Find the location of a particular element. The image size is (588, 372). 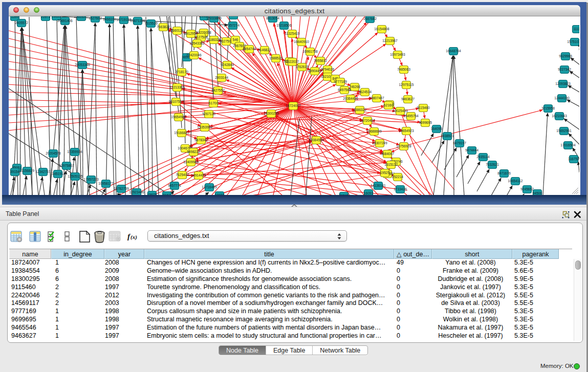

svg-text: 1599 is located at coordinates (15, 17).